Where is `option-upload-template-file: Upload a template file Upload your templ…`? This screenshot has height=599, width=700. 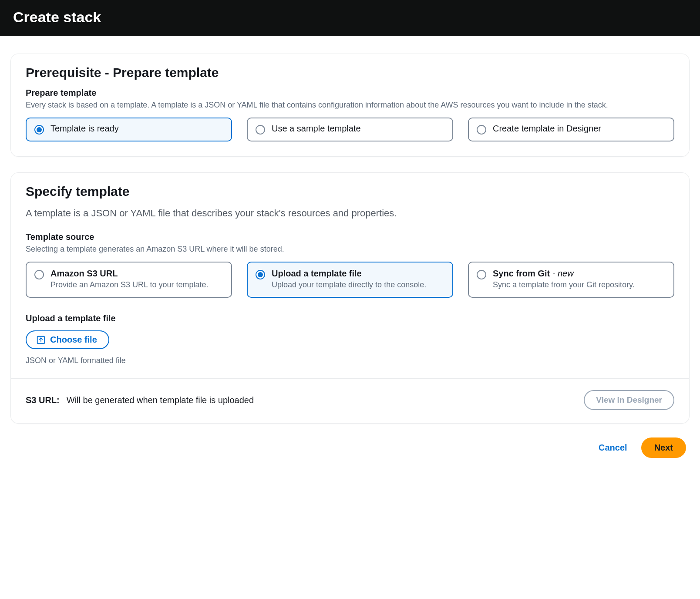
option-upload-template-file: Upload a template file Upload your templ… is located at coordinates (350, 279).